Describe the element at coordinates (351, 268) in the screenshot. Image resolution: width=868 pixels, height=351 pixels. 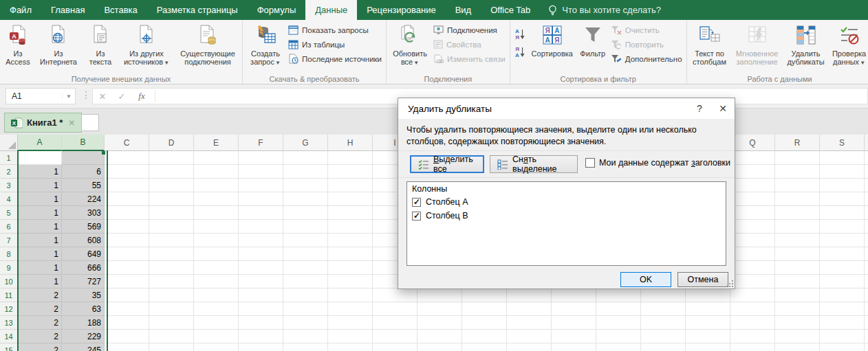
I see `cell-H9` at that location.